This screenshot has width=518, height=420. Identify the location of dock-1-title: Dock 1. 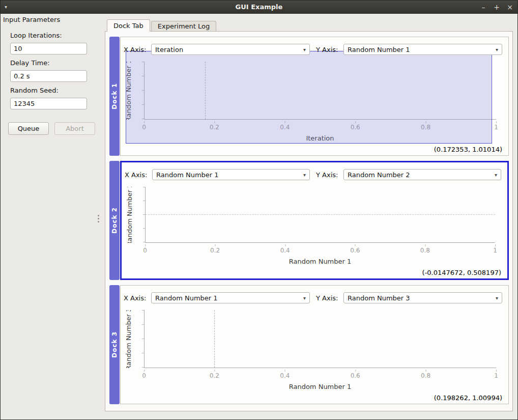
(114, 96).